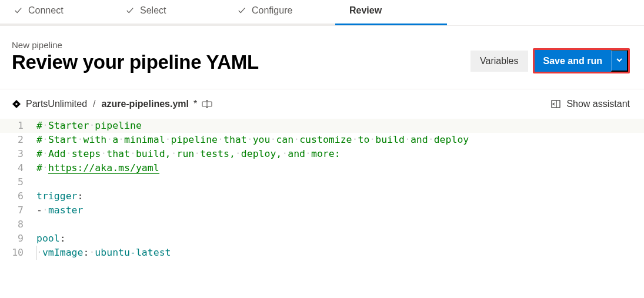 Image resolution: width=644 pixels, height=298 pixels. I want to click on save-and-run-button: Save and run, so click(573, 61).